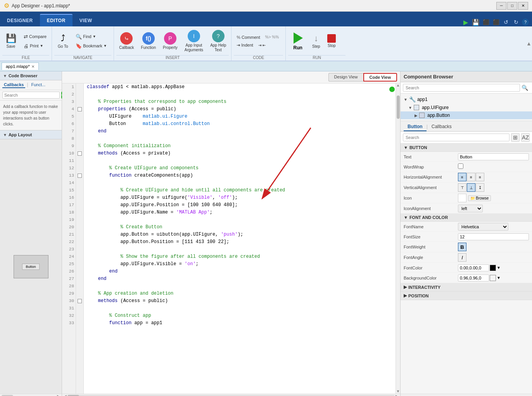 Image resolution: width=532 pixels, height=396 pixels. What do you see at coordinates (31, 135) in the screenshot?
I see `app-layout-header: ▼ App Layout` at bounding box center [31, 135].